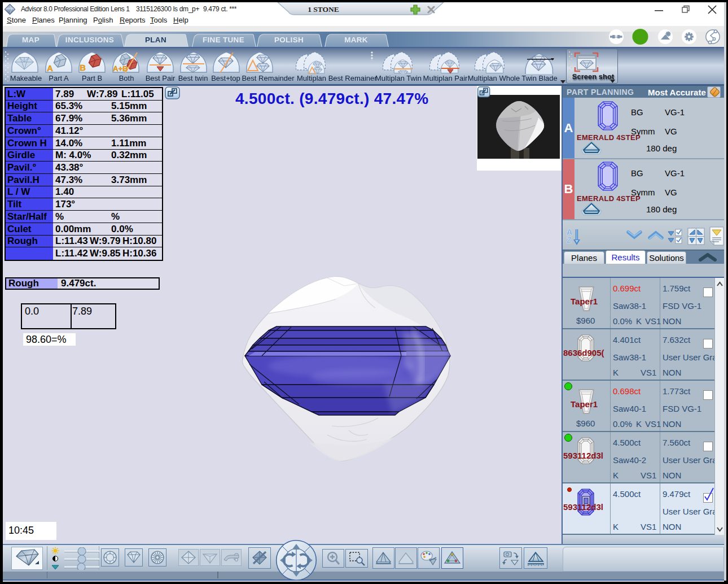  I want to click on svg-text: B, so click(82, 68).